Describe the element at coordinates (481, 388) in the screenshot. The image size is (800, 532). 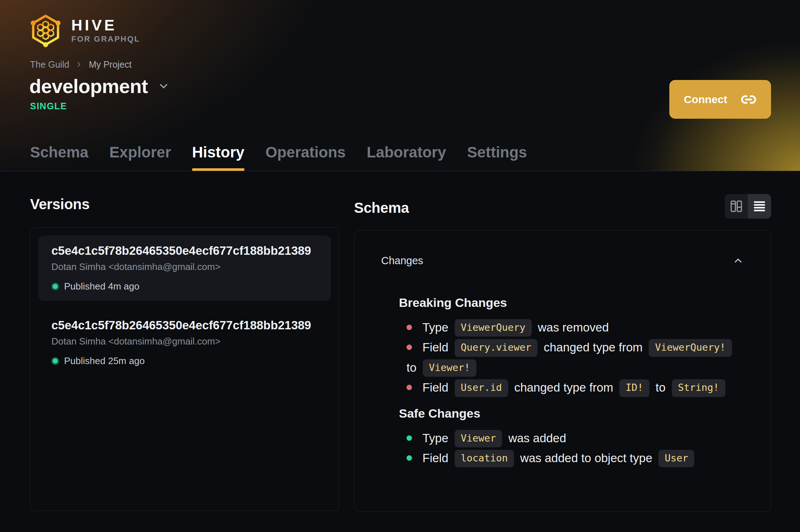
I see `code-chip: User.id` at that location.